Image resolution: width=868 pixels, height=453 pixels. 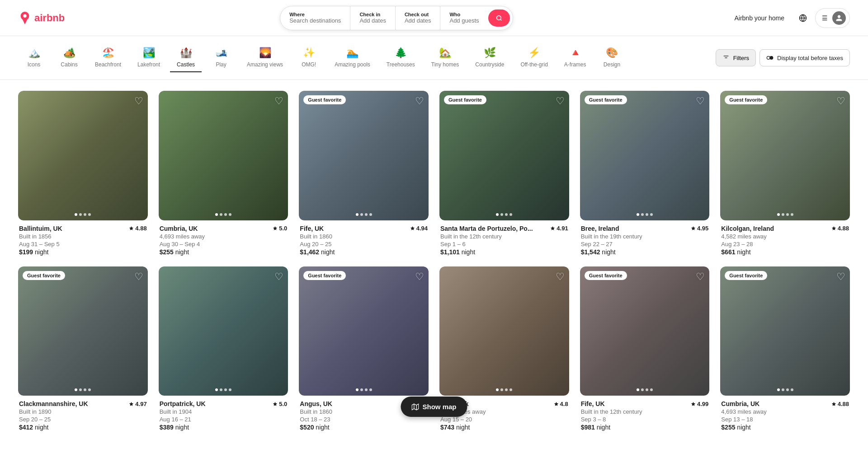 What do you see at coordinates (499, 18) in the screenshot?
I see `search-button` at bounding box center [499, 18].